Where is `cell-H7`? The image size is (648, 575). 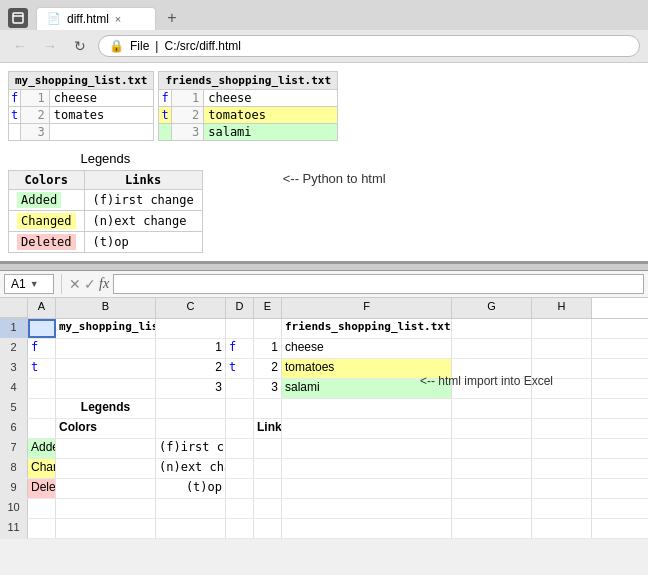
cell-H7 is located at coordinates (562, 448).